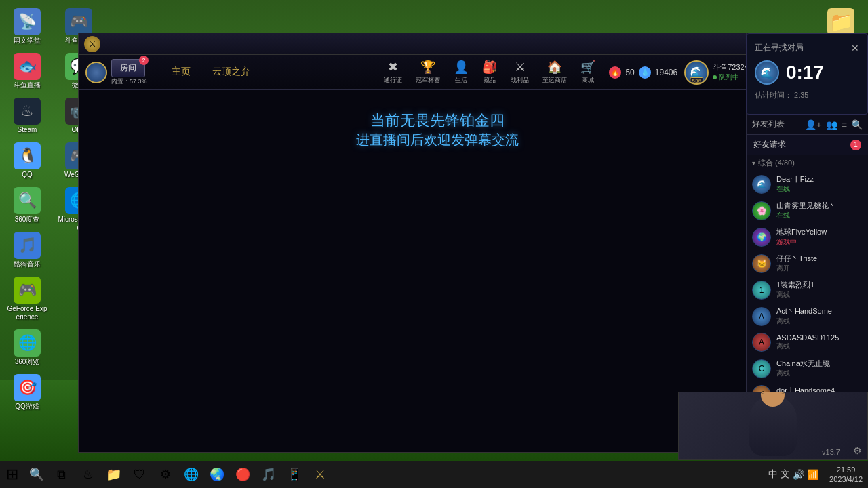 Image resolution: width=868 pixels, height=488 pixels. What do you see at coordinates (807, 145) in the screenshot?
I see `friend-request-bar: 好友请求 1` at bounding box center [807, 145].